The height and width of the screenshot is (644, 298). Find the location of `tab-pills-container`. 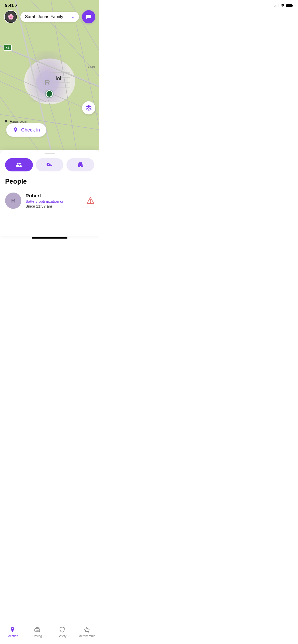

tab-pills-container is located at coordinates (50, 165).